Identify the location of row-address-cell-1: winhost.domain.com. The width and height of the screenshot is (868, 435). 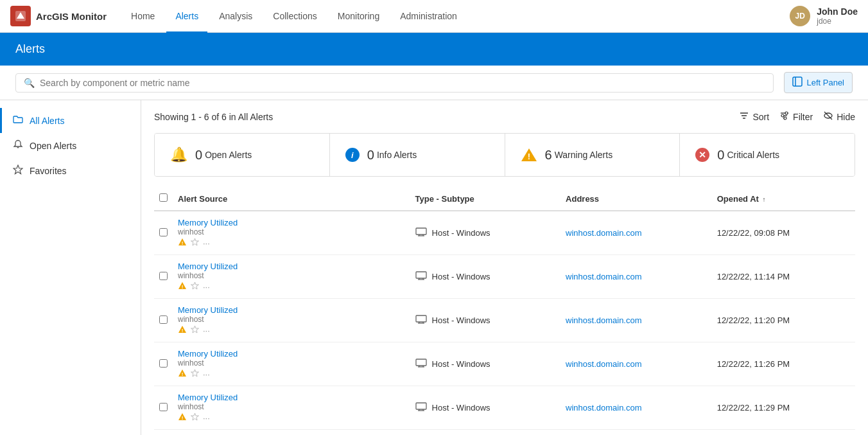
(636, 277).